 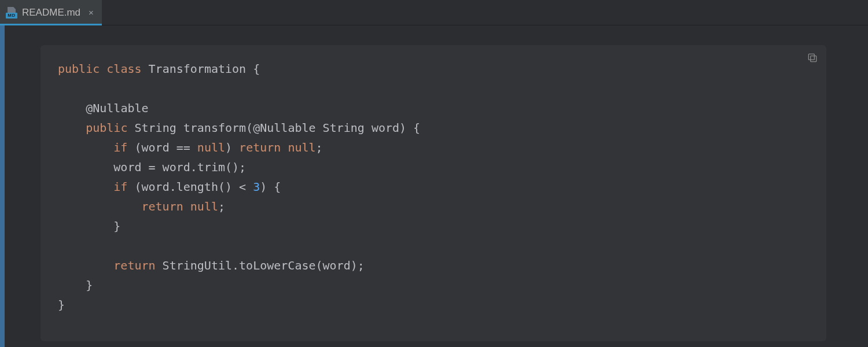 What do you see at coordinates (812, 58) in the screenshot?
I see `copy-button` at bounding box center [812, 58].